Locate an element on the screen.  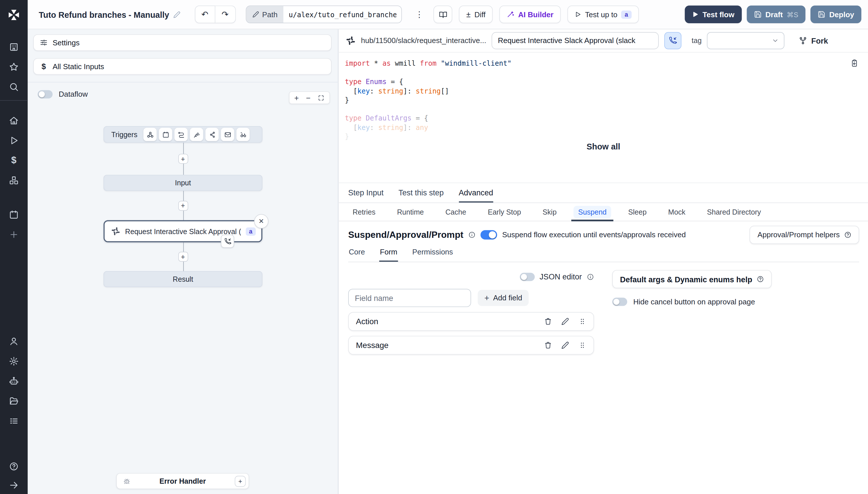
redo-button: ↷ is located at coordinates (225, 14).